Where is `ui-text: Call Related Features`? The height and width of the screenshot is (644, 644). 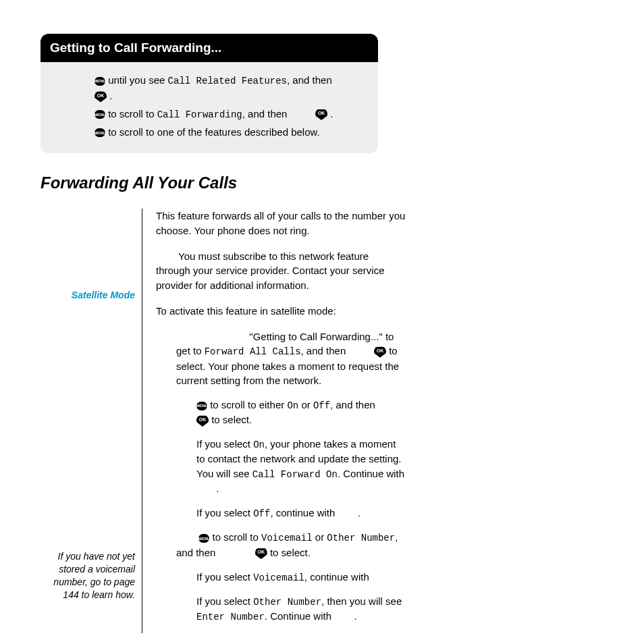 ui-text: Call Related Features is located at coordinates (227, 81).